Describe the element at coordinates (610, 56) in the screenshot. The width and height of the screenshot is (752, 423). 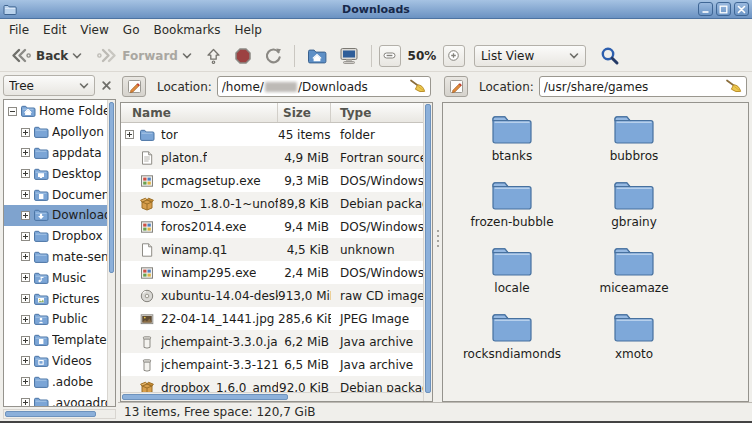
I see `search-button` at that location.